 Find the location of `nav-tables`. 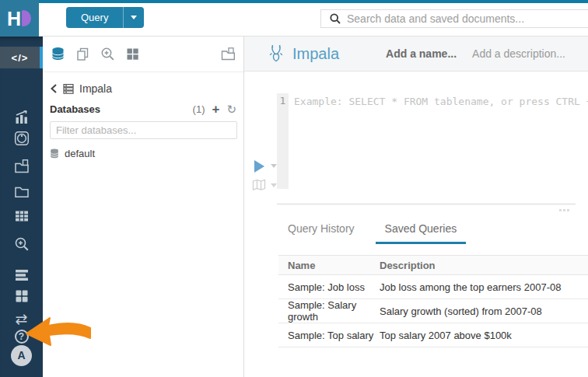

nav-tables is located at coordinates (22, 216).